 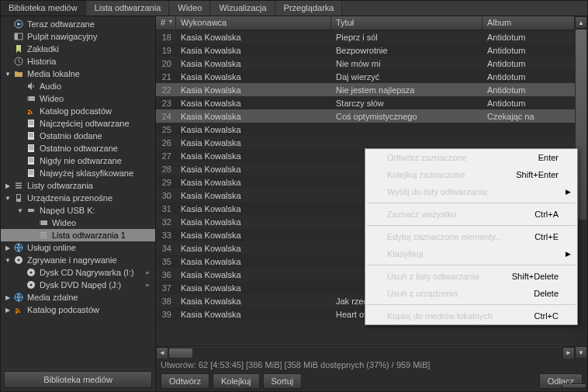 I want to click on scroll-up-button: ▲, so click(x=581, y=23).